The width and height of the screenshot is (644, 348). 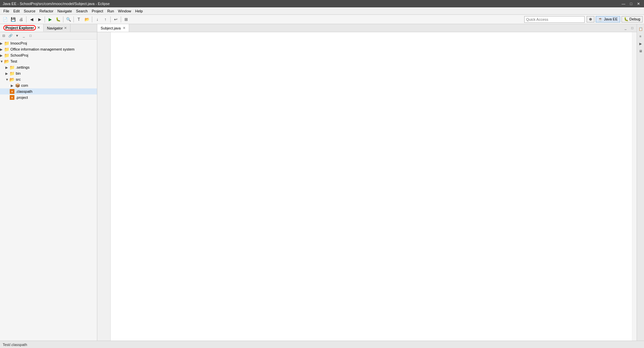 I want to click on maximize-button: □, so click(x=631, y=4).